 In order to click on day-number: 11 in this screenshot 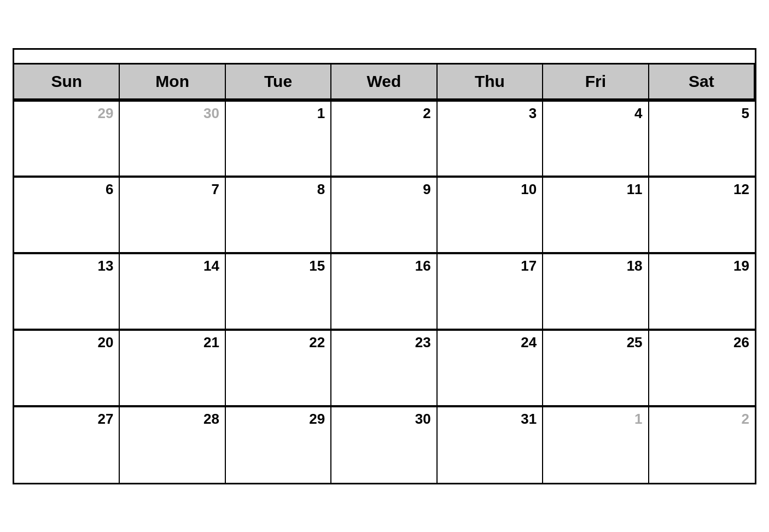, I will do `click(594, 189)`.